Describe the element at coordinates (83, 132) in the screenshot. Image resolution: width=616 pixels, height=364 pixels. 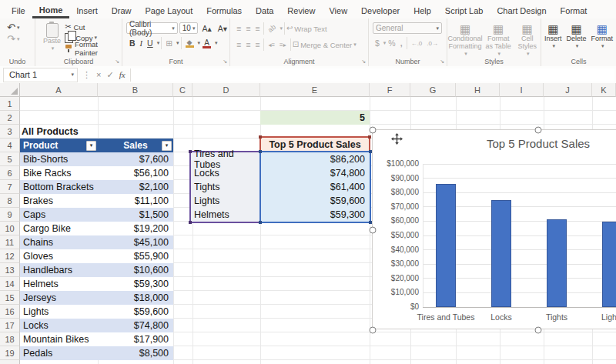
I see `all-products-label-cell: All Products` at that location.